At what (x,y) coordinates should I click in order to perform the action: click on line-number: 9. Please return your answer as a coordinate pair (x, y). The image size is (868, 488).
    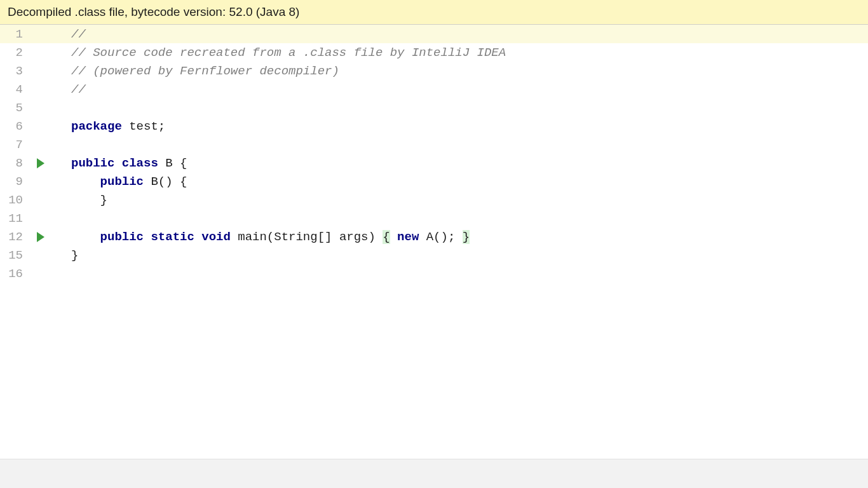
    Looking at the image, I should click on (14, 182).